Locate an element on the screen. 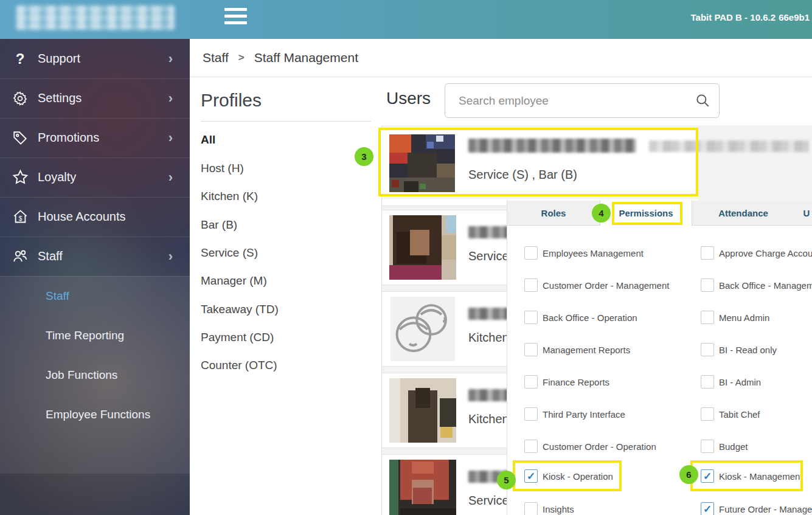 The image size is (812, 515). profile-filter-manager: Manager (M) is located at coordinates (234, 281).